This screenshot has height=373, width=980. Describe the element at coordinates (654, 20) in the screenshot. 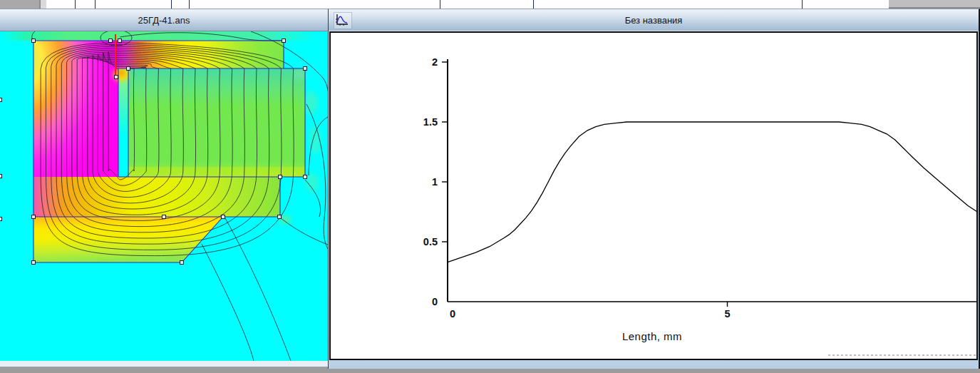

I see `right-window-titlebar: Без названия` at that location.